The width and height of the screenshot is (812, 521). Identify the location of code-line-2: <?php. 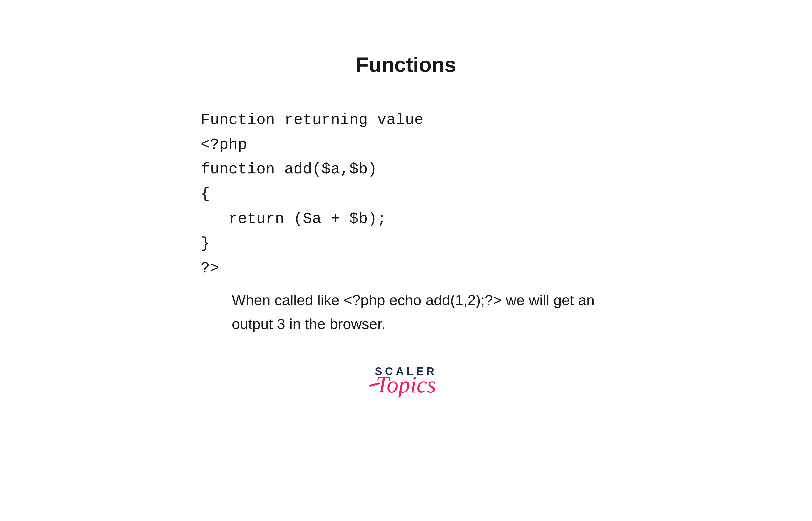
(224, 145).